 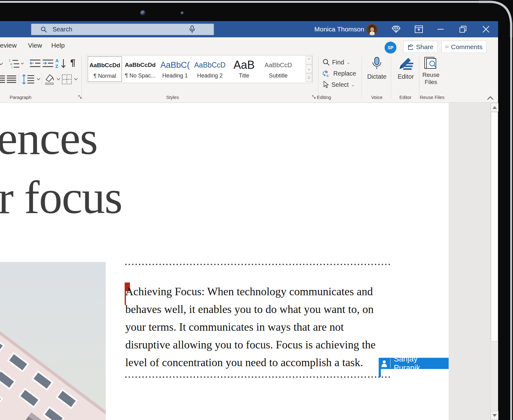 I want to click on dictate-button: Dictate, so click(x=377, y=68).